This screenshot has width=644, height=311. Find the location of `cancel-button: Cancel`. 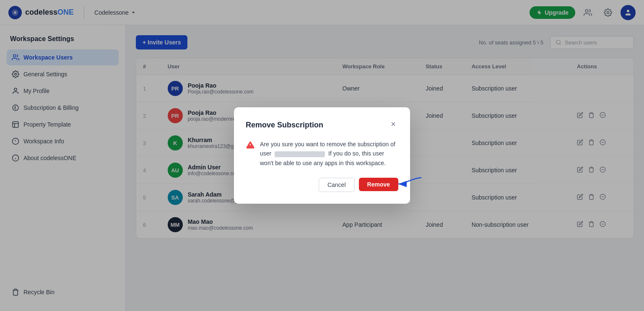

cancel-button: Cancel is located at coordinates (337, 185).